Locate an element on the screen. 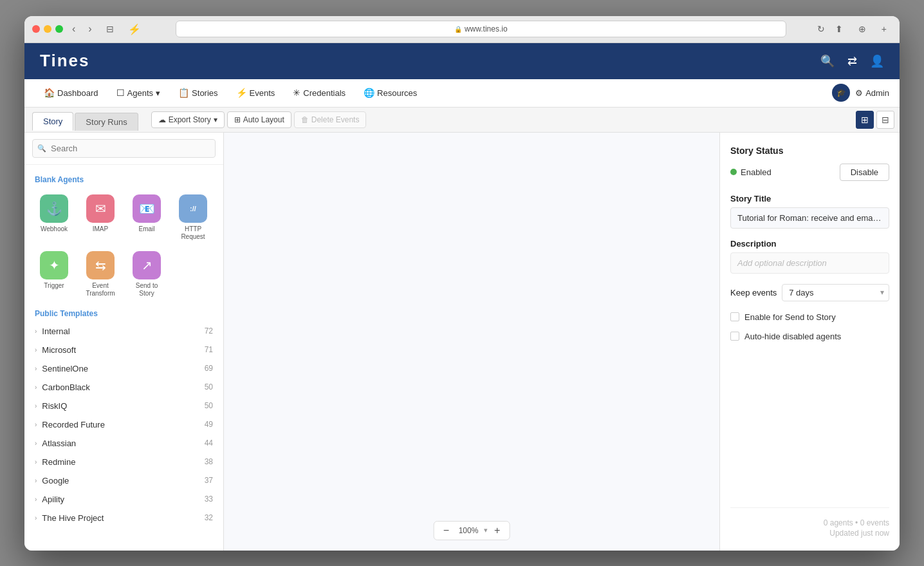  footer-updated: Updated just now is located at coordinates (809, 533).